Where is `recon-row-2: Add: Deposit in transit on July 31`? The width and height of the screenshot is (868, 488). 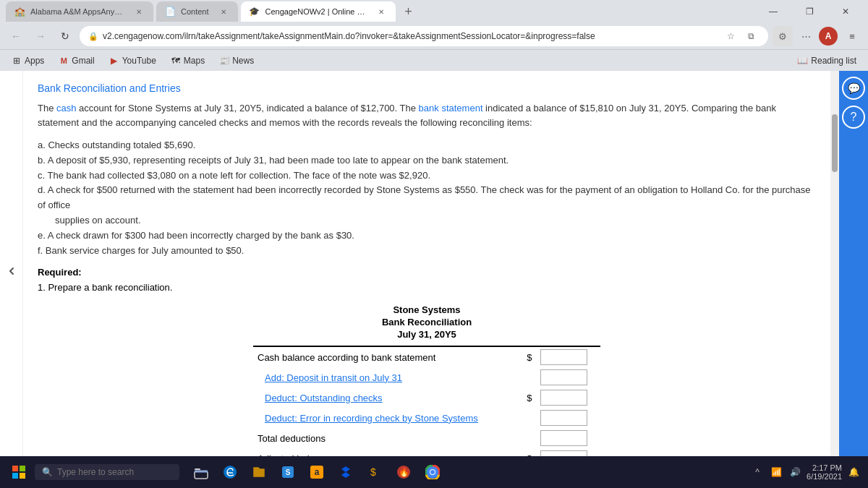 recon-row-2: Add: Deposit in transit on July 31 is located at coordinates (427, 377).